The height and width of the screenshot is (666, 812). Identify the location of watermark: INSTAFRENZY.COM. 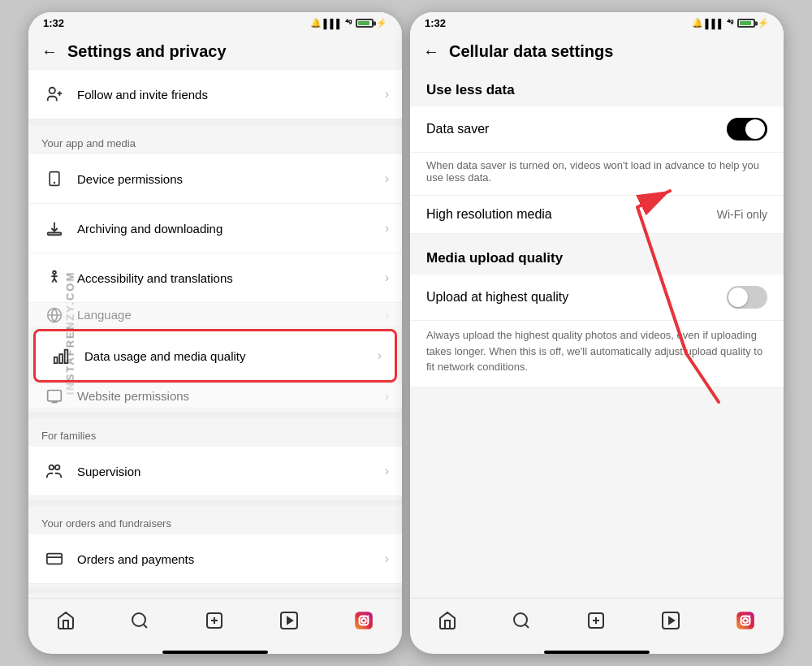
(70, 333).